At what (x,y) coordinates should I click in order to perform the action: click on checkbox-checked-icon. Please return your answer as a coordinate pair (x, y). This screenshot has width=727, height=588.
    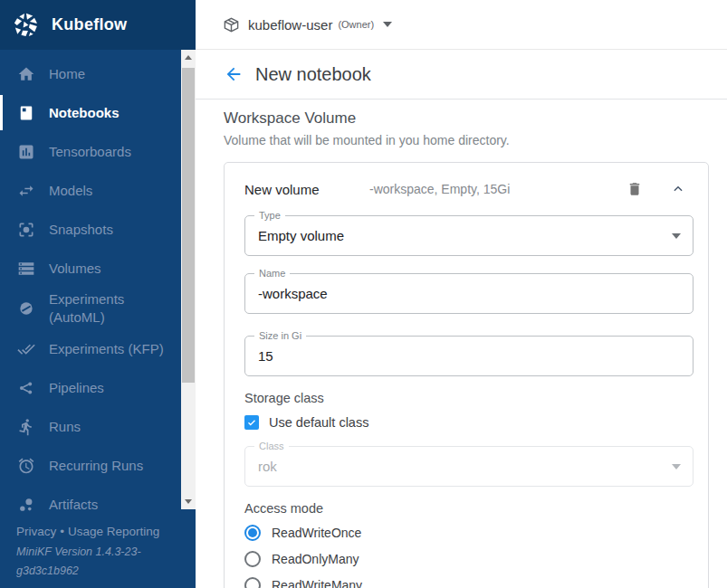
    Looking at the image, I should click on (252, 422).